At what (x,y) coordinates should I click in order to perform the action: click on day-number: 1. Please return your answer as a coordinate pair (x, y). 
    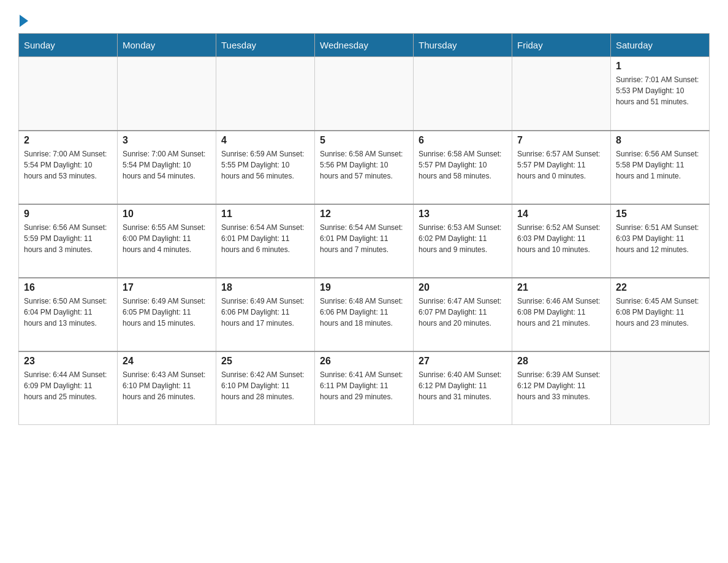
    Looking at the image, I should click on (660, 66).